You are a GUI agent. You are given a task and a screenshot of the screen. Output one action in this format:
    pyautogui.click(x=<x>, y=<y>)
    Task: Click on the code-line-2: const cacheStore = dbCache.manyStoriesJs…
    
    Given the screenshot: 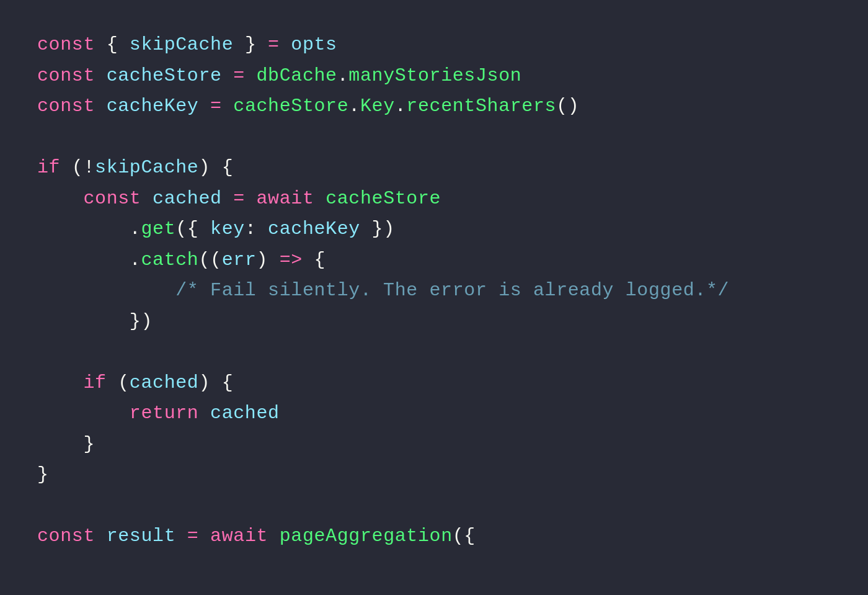 What is the action you would take?
    pyautogui.click(x=434, y=76)
    